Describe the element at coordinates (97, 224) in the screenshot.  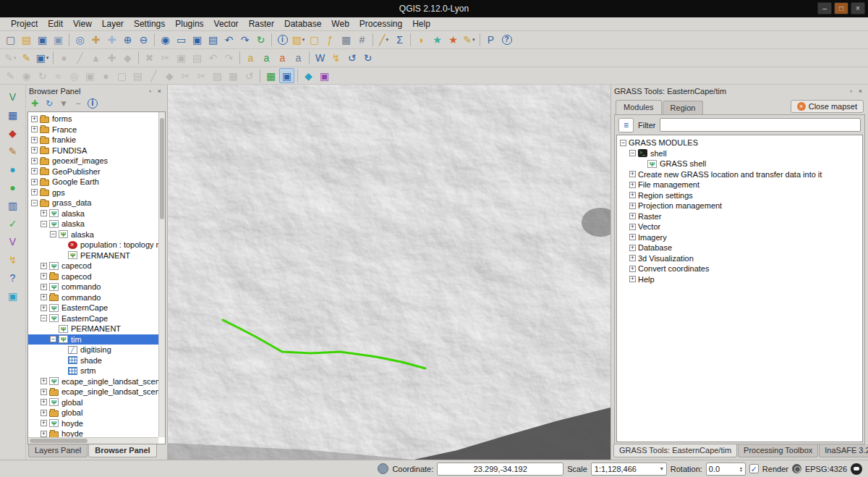
I see `tree-item: − alaska` at that location.